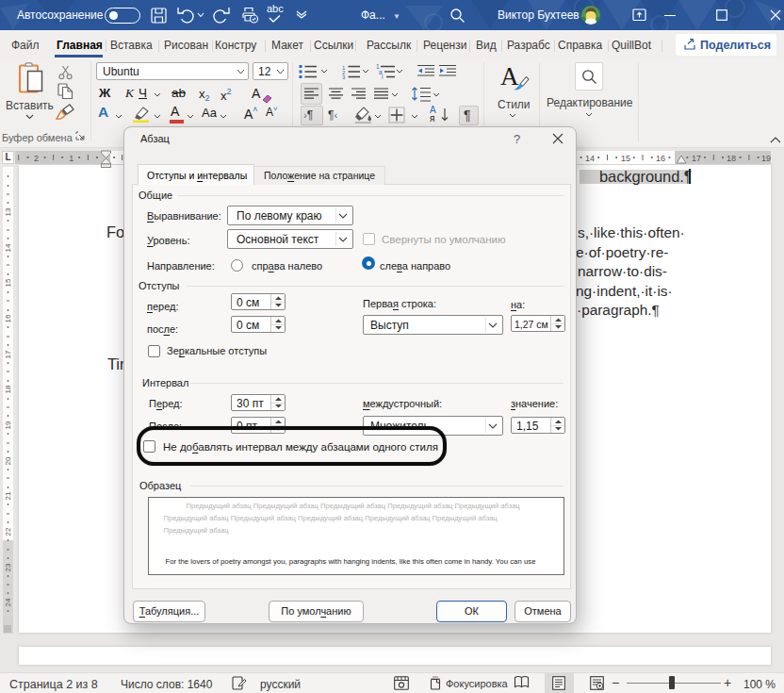 Image resolution: width=784 pixels, height=693 pixels. What do you see at coordinates (8, 568) in the screenshot?
I see `svg-text: 23` at bounding box center [8, 568].